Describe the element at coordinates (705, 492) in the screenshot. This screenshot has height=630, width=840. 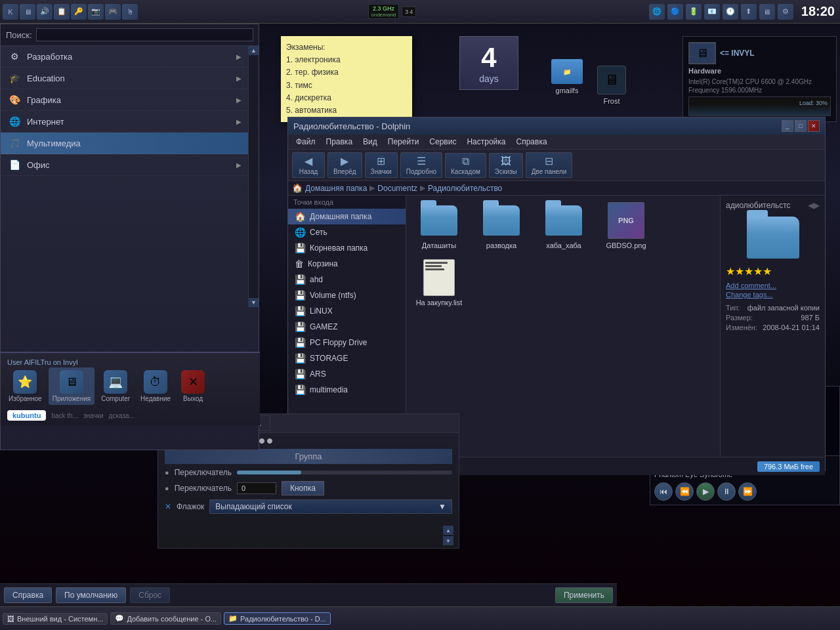
I see `btn-play: ▶` at that location.